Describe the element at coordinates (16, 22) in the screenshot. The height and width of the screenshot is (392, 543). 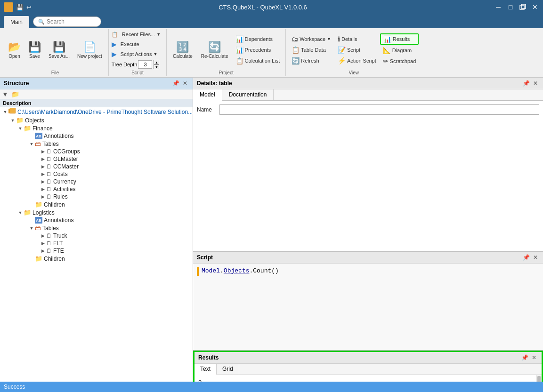
I see `tab-main: Main` at that location.